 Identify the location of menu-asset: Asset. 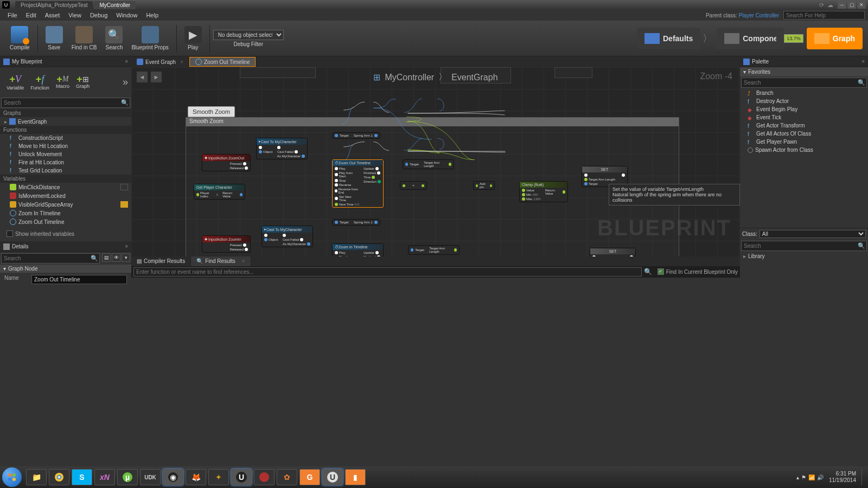
(53, 15).